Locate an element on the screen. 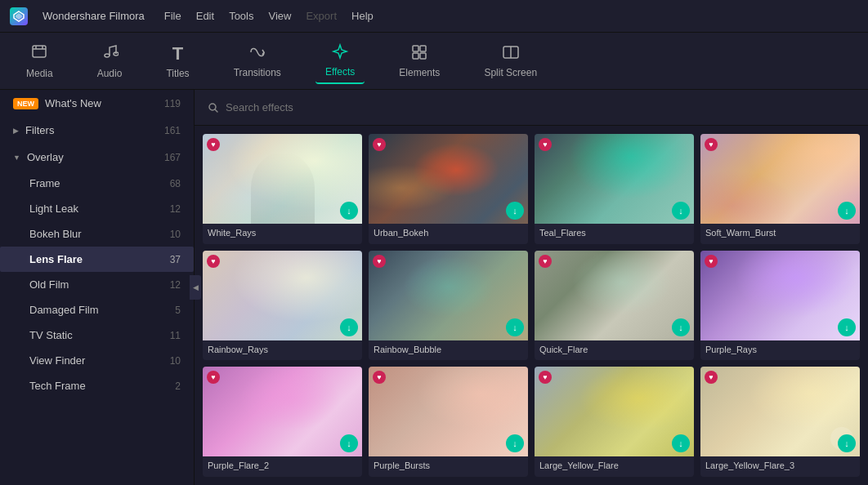  sidebar-item-bokeh-blur: Bokeh Blur 10 is located at coordinates (96, 234).